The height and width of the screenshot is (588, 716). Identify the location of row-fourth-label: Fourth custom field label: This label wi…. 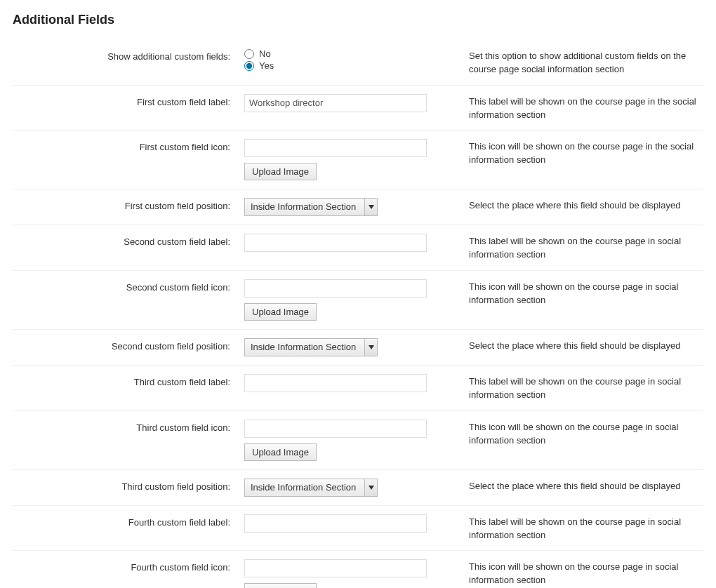
(358, 529).